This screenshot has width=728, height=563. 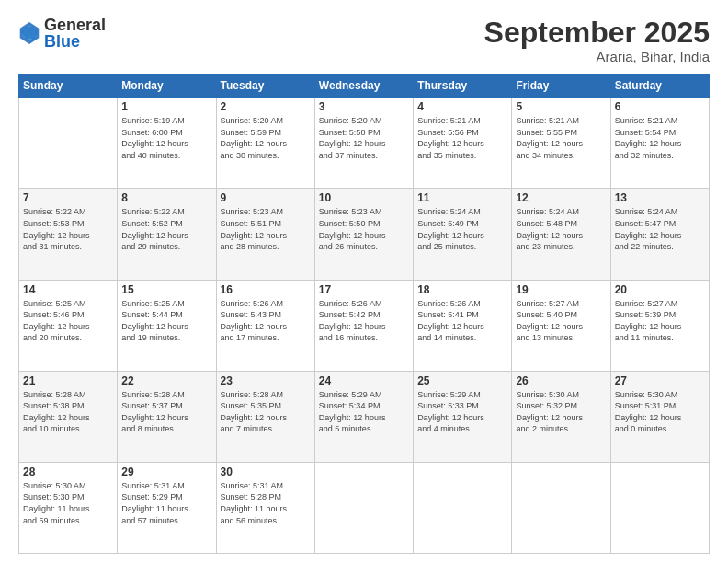 What do you see at coordinates (561, 86) in the screenshot?
I see `calendar-day-header: Friday` at bounding box center [561, 86].